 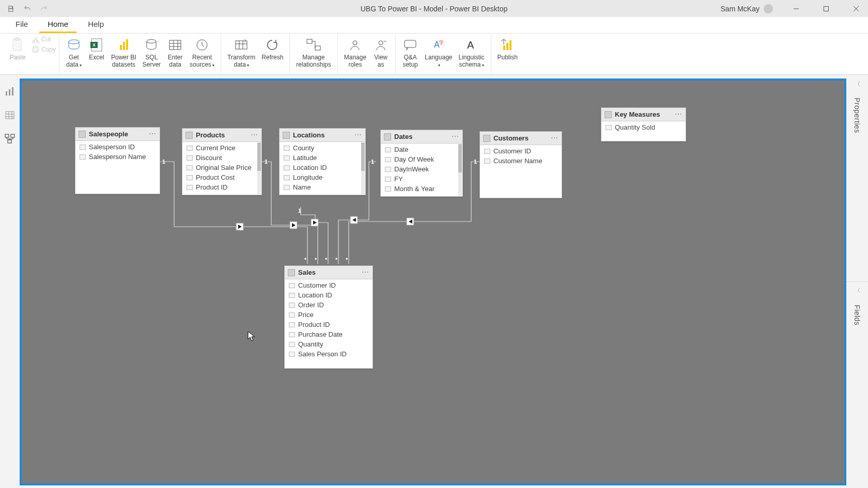 I want to click on field-row: Discount, so click(x=222, y=158).